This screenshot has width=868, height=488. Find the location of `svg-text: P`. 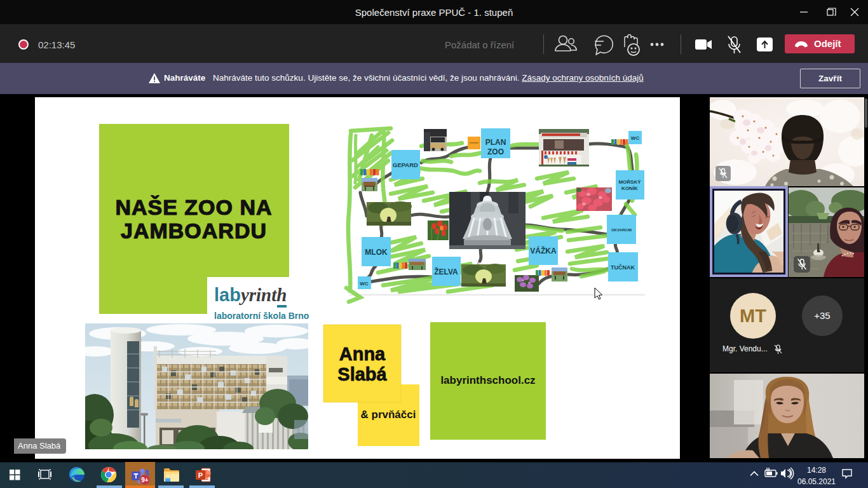

svg-text: P is located at coordinates (201, 475).